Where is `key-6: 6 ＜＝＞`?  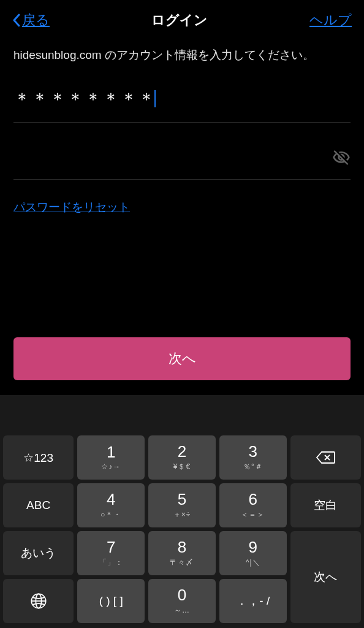
key-6: 6 ＜＝＞ is located at coordinates (253, 505).